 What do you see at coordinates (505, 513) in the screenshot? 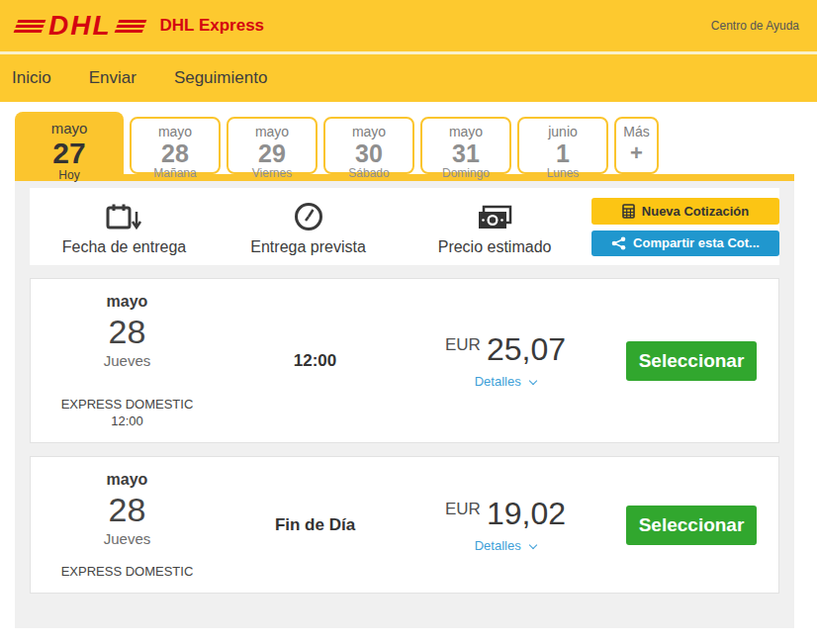
I see `price-line: EUR 19,02` at bounding box center [505, 513].